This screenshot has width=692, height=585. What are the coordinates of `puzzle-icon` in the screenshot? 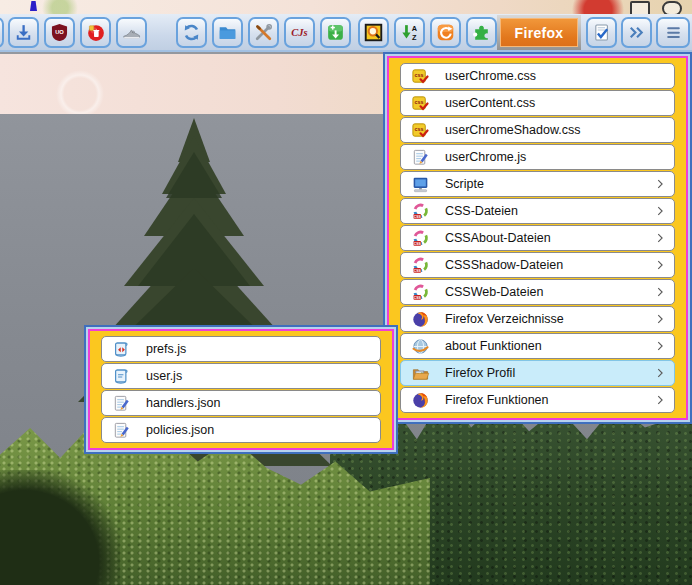 It's located at (482, 32).